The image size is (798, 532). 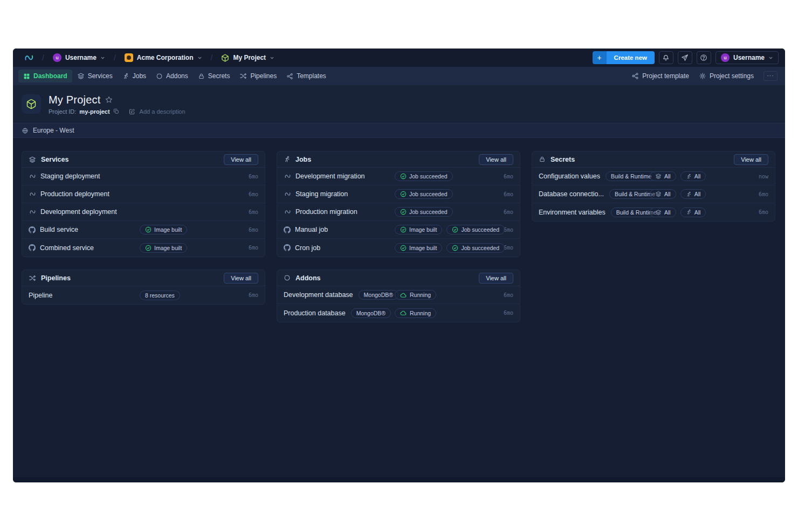 I want to click on feedback-button, so click(x=685, y=58).